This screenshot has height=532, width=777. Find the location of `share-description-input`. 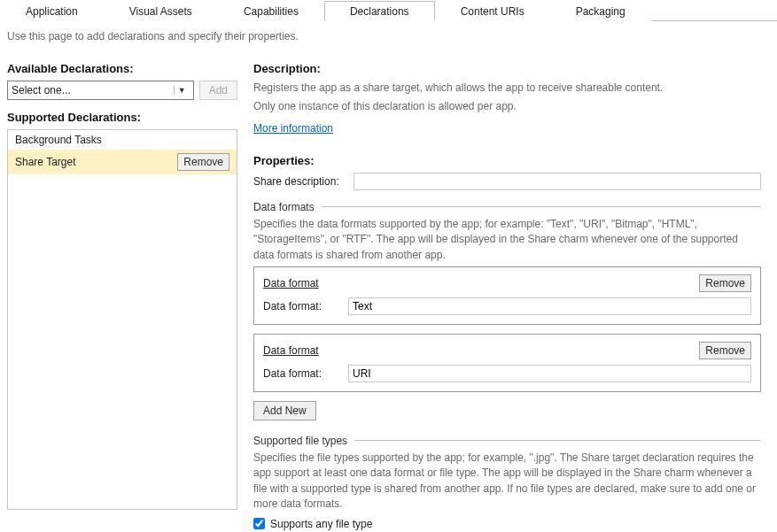

share-description-input is located at coordinates (557, 181).